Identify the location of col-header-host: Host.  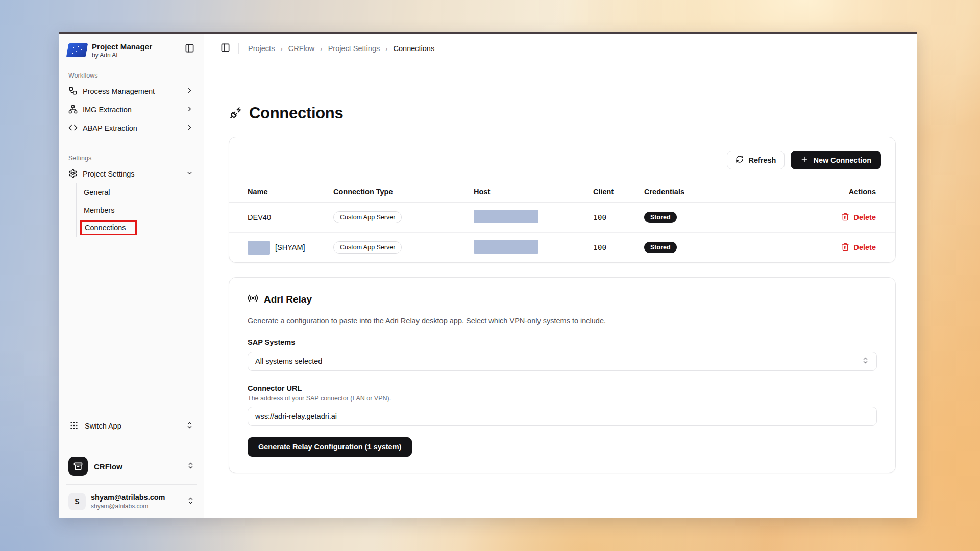
(533, 193).